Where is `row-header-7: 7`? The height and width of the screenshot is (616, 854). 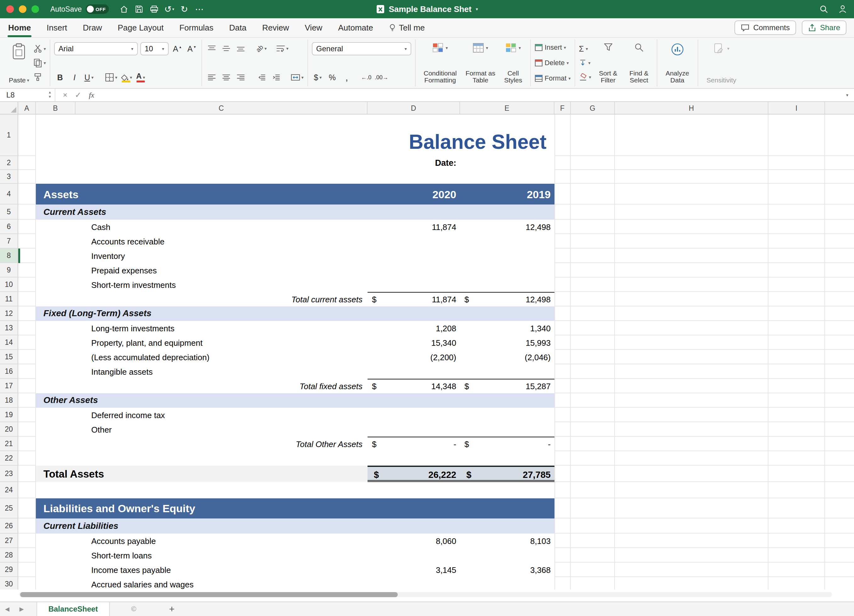
row-header-7: 7 is located at coordinates (9, 241).